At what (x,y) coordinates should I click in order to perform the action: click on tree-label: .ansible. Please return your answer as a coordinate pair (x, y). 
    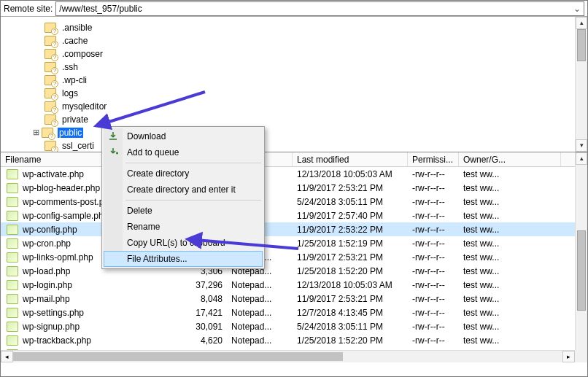
    Looking at the image, I should click on (77, 28).